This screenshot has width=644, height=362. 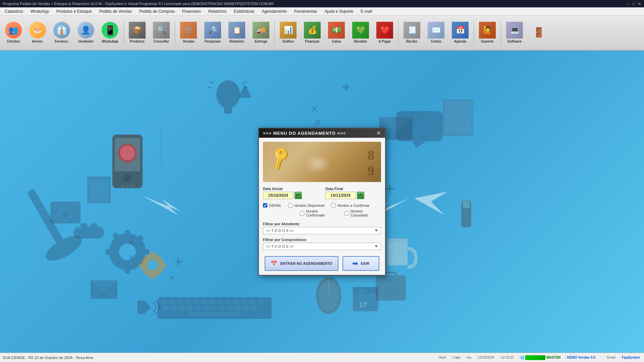 What do you see at coordinates (86, 33) in the screenshot?
I see `toolbar-btn-vendedor: 👤 Vendedor` at bounding box center [86, 33].